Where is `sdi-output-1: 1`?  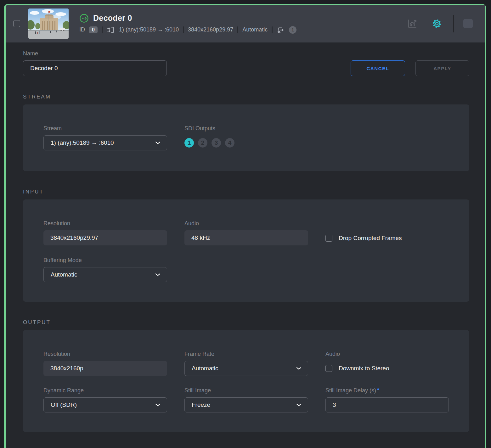
sdi-output-1: 1 is located at coordinates (189, 143).